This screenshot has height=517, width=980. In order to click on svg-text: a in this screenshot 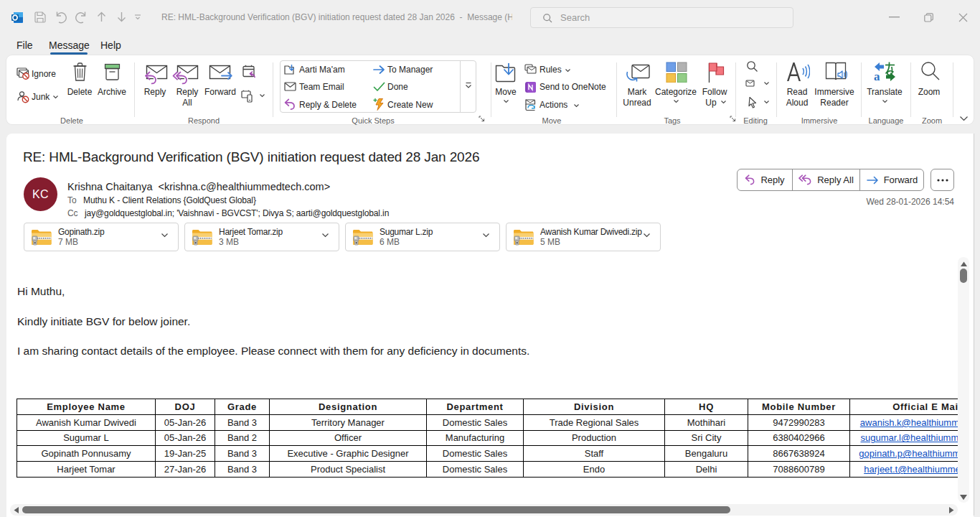, I will do `click(877, 76)`.